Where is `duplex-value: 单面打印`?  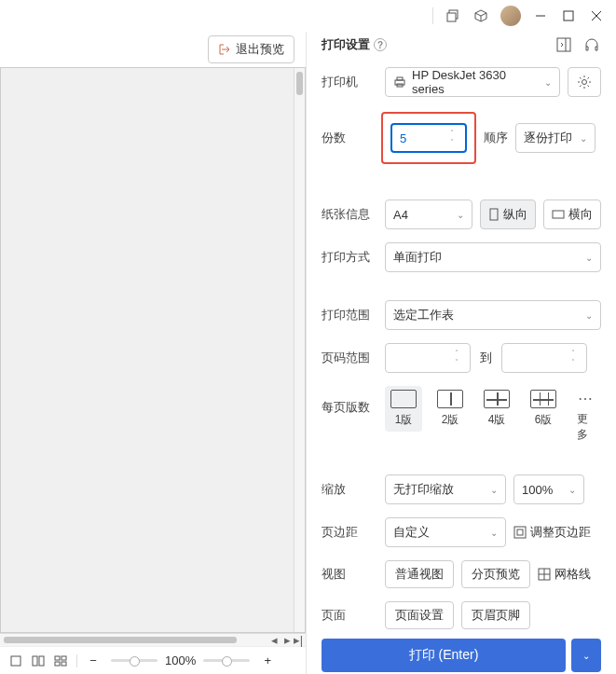
duplex-value: 单面打印 is located at coordinates (486, 257).